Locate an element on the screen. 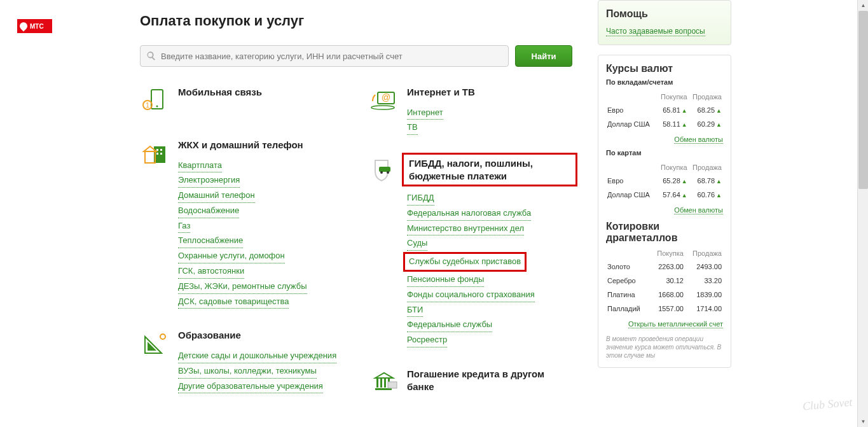 The image size is (868, 427). category-title: ЖКХ и домашний телефон is located at coordinates (261, 145).